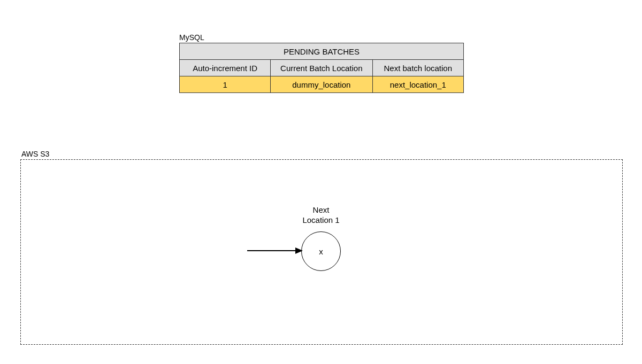  What do you see at coordinates (321, 251) in the screenshot?
I see `node-content: x` at bounding box center [321, 251].